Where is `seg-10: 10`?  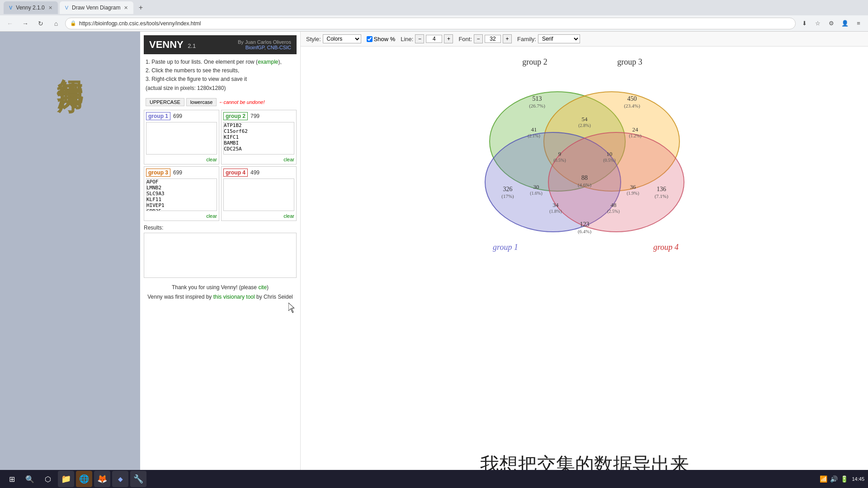
seg-10: 10 is located at coordinates (609, 154).